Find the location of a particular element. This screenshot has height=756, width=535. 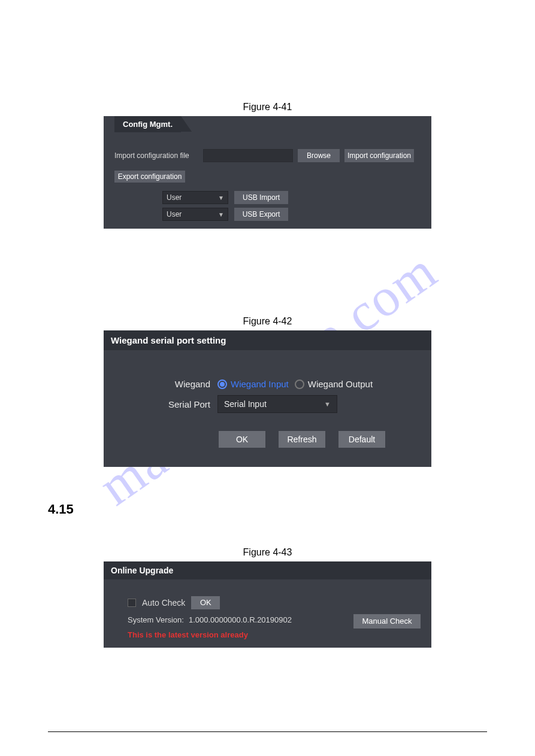

refresh-button: Refresh is located at coordinates (302, 439).